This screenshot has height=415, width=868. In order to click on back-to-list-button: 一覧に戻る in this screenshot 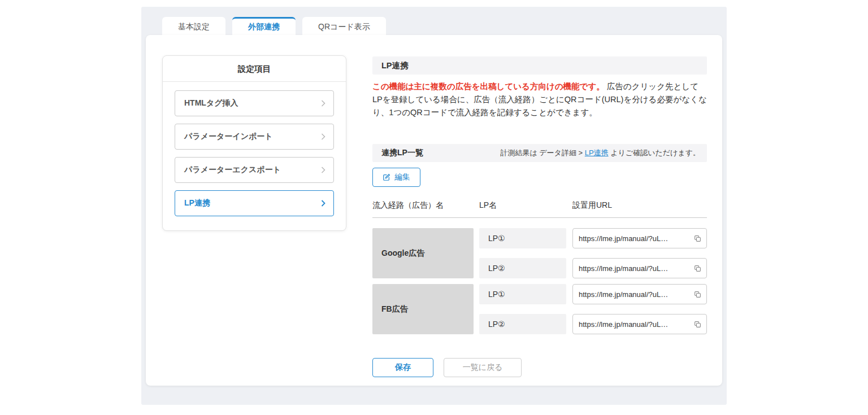, I will do `click(483, 368)`.